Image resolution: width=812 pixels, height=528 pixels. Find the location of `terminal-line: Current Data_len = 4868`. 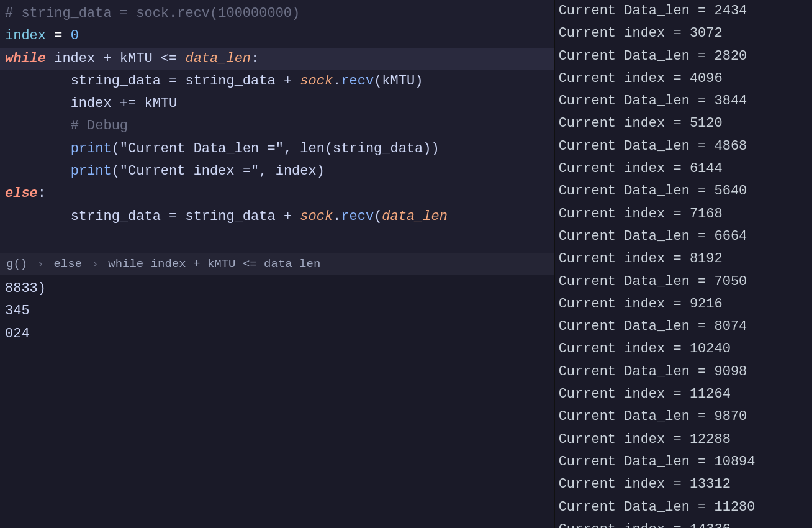

terminal-line: Current Data_len = 4868 is located at coordinates (683, 147).